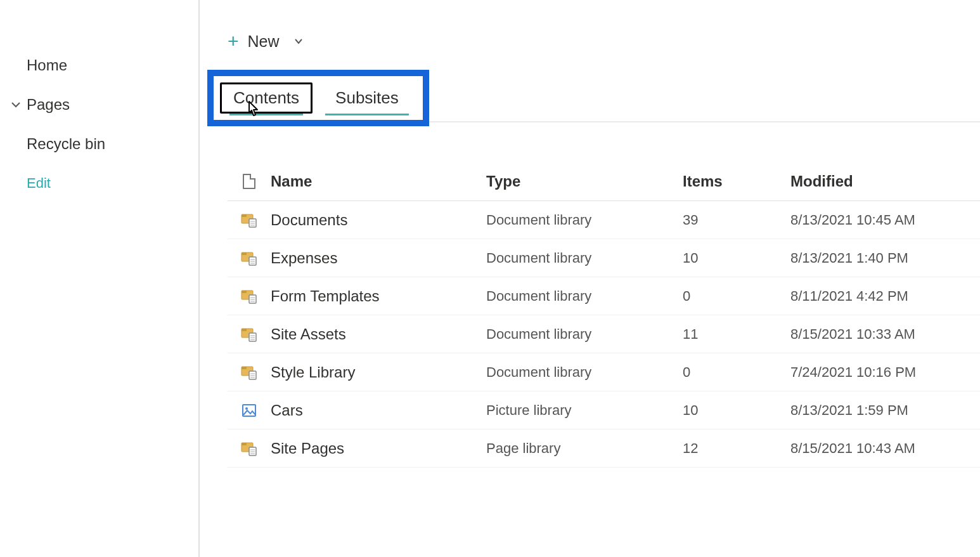 Image resolution: width=980 pixels, height=557 pixels. What do you see at coordinates (378, 372) in the screenshot?
I see `row-name: Style Library` at bounding box center [378, 372].